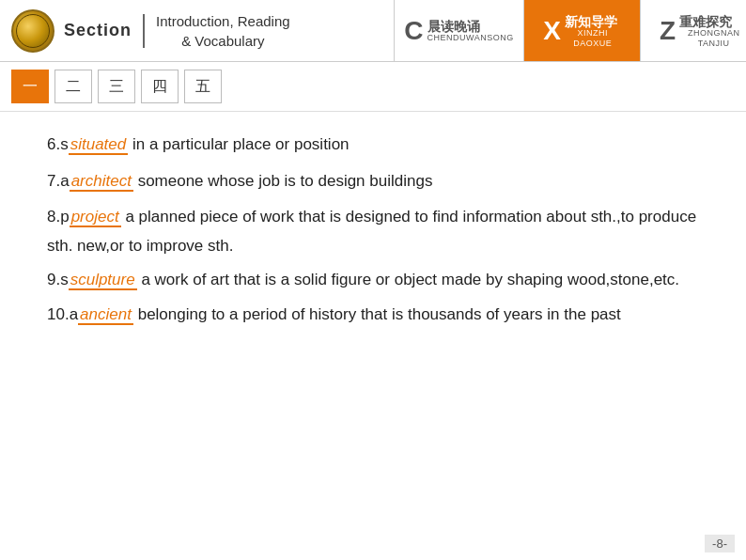 The image size is (746, 560). I want to click on header-left: Section Introduction, Reading & Vocabula…, so click(197, 30).